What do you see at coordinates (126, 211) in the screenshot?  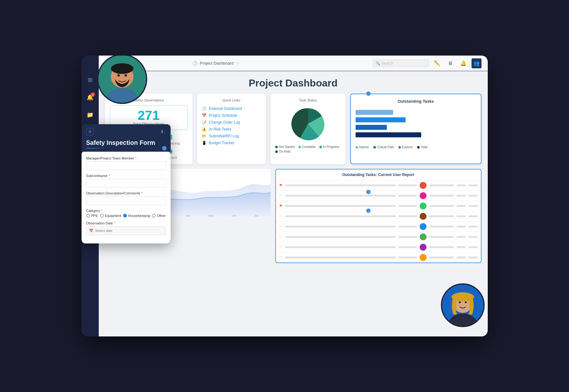 I see `category-label: Category *` at bounding box center [126, 211].